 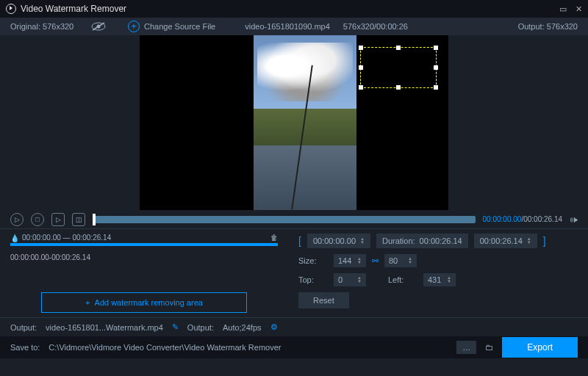 I want to click on source-fileinfo: 576x320/00:00:26, so click(x=376, y=26).